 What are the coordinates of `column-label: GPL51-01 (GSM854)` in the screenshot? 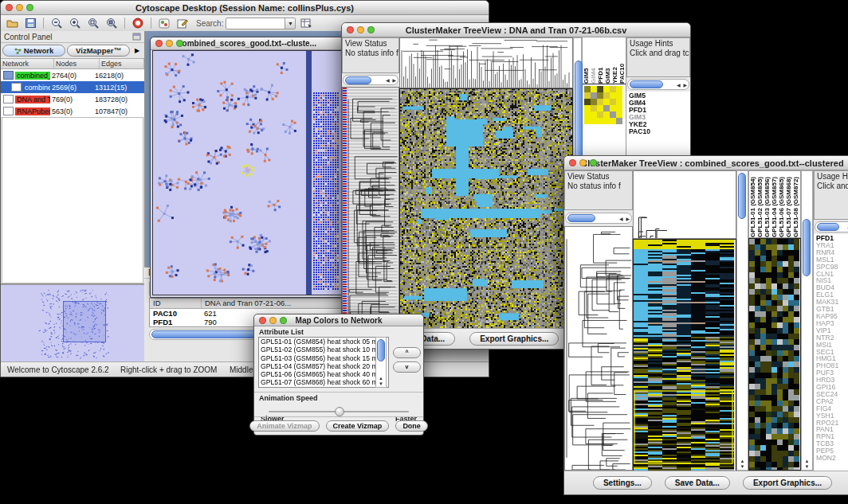 It's located at (752, 204).